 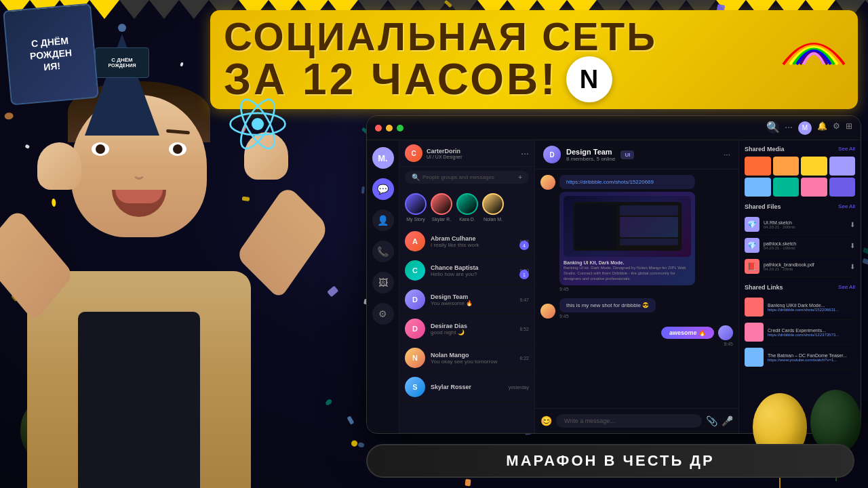 What do you see at coordinates (139, 171) in the screenshot?
I see `nose` at bounding box center [139, 171].